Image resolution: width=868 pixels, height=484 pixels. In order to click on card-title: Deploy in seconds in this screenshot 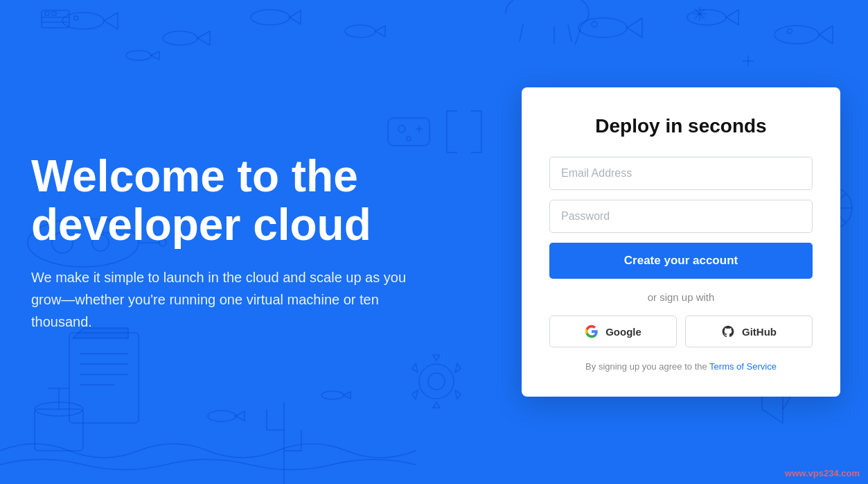, I will do `click(681, 126)`.